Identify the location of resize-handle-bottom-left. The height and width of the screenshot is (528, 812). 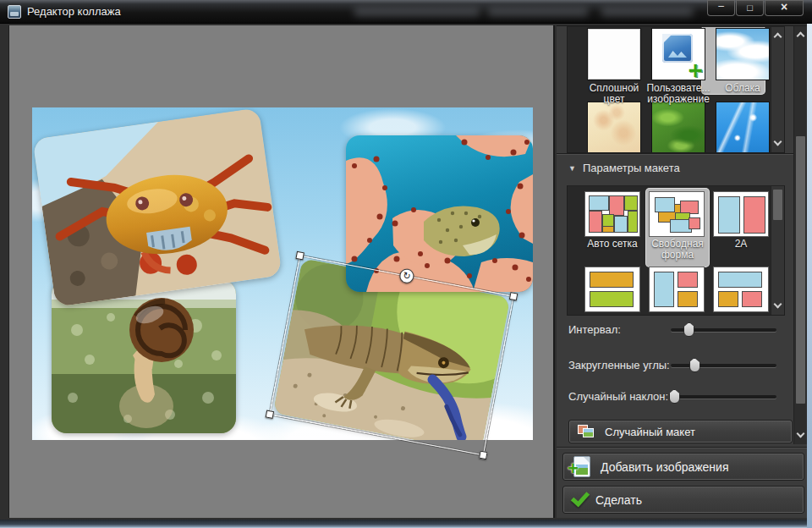
(271, 415).